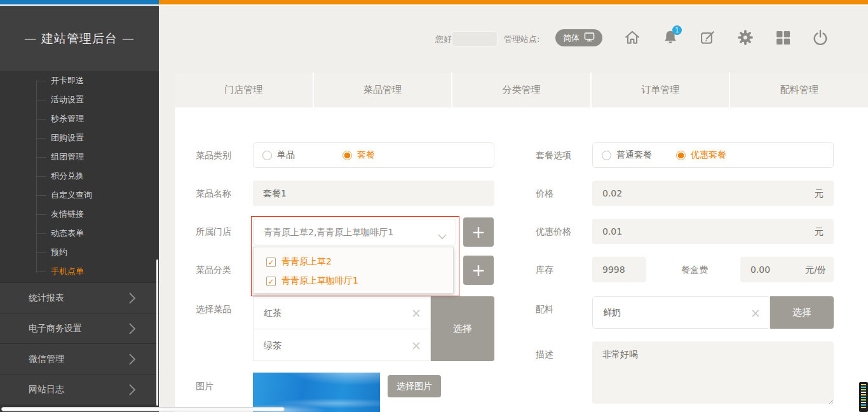 Image resolution: width=868 pixels, height=412 pixels. What do you see at coordinates (661, 90) in the screenshot?
I see `tab-order-management: 订单管理` at bounding box center [661, 90].